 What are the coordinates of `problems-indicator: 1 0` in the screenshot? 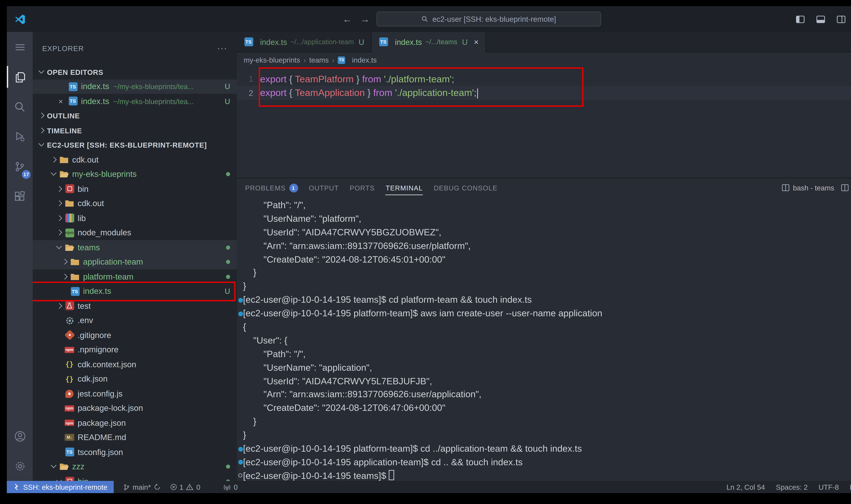 It's located at (185, 487).